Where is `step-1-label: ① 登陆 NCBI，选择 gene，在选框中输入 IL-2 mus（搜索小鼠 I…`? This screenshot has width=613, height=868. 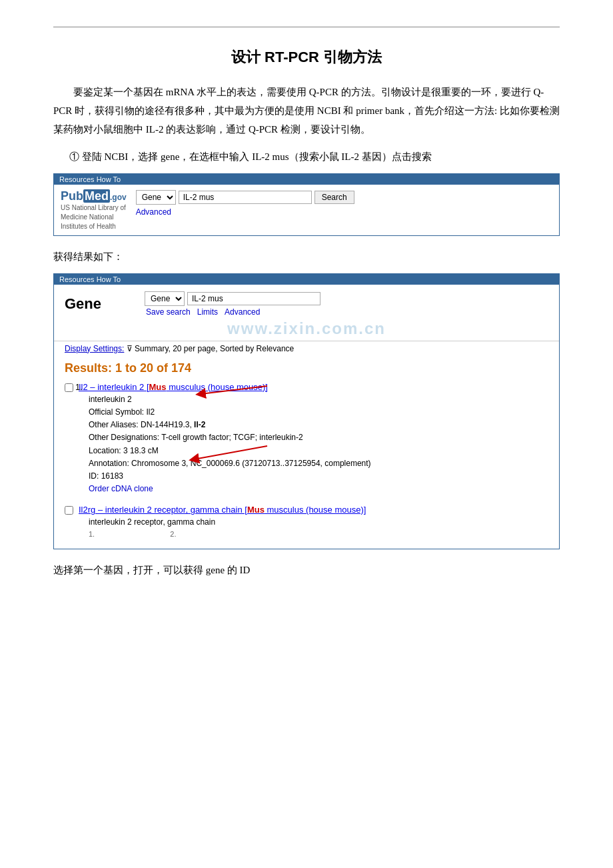 step-1-label: ① 登陆 NCBI，选择 gene，在选框中输入 IL-2 mus（搜索小鼠 I… is located at coordinates (314, 157).